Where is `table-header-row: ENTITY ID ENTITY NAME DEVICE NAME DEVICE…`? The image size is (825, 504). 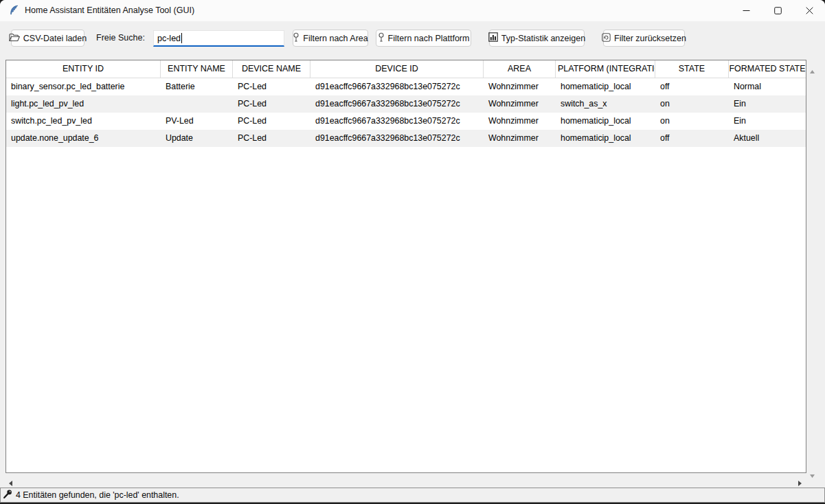
table-header-row: ENTITY ID ENTITY NAME DEVICE NAME DEVICE… is located at coordinates (406, 69).